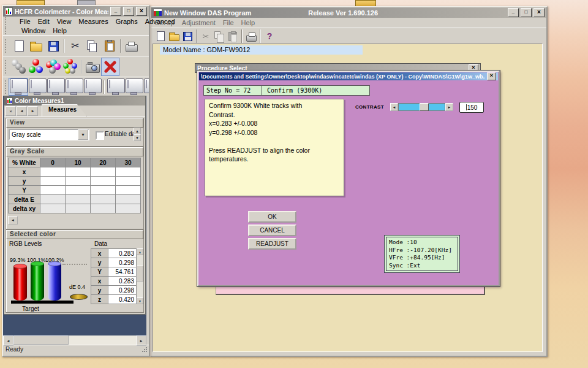 The image size is (588, 368). Describe the element at coordinates (11, 111) in the screenshot. I see `tab-close-button: ×` at that location.